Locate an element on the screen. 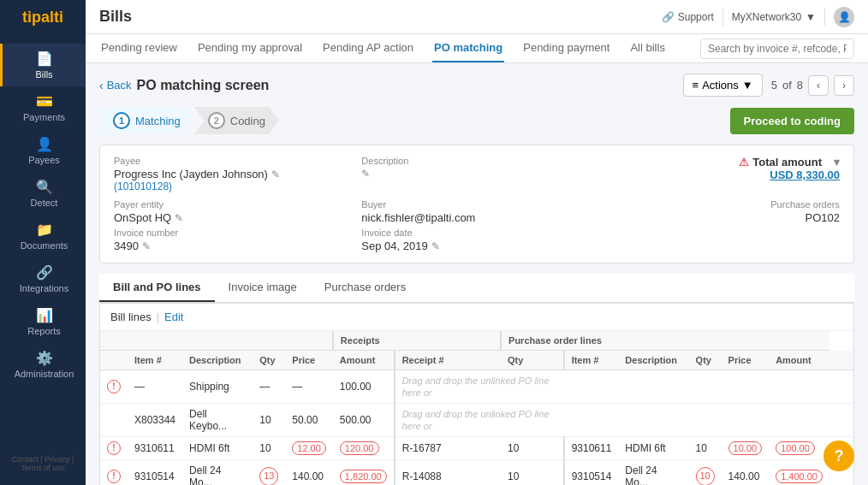  sidebar-bottom: Contact | Privacy | Terms of use is located at coordinates (43, 468).